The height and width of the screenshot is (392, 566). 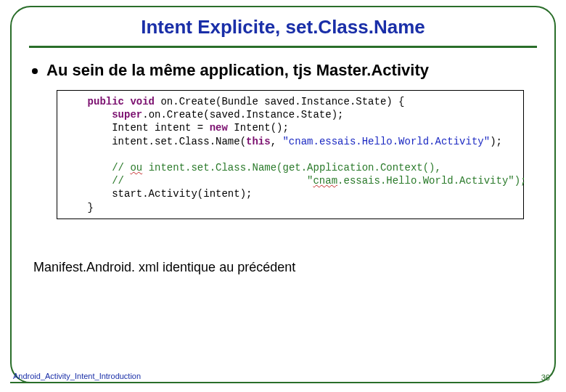 What do you see at coordinates (136, 168) in the screenshot?
I see `cmt-ou: ou` at bounding box center [136, 168].